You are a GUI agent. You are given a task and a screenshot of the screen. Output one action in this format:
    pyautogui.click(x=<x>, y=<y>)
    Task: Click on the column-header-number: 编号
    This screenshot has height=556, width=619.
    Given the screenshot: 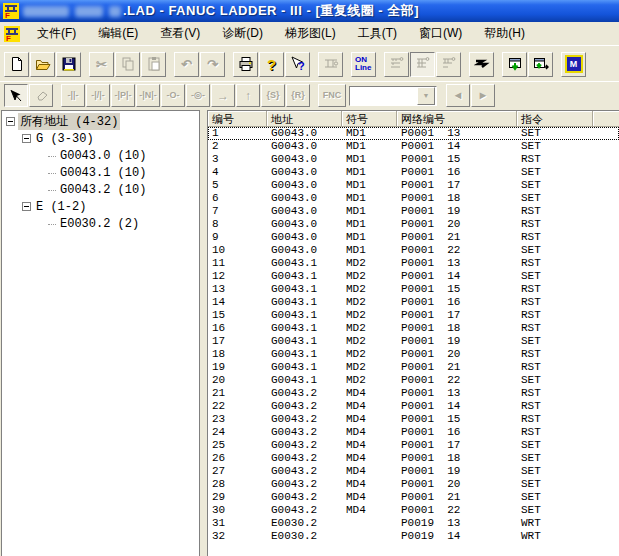 What is the action you would take?
    pyautogui.click(x=238, y=119)
    